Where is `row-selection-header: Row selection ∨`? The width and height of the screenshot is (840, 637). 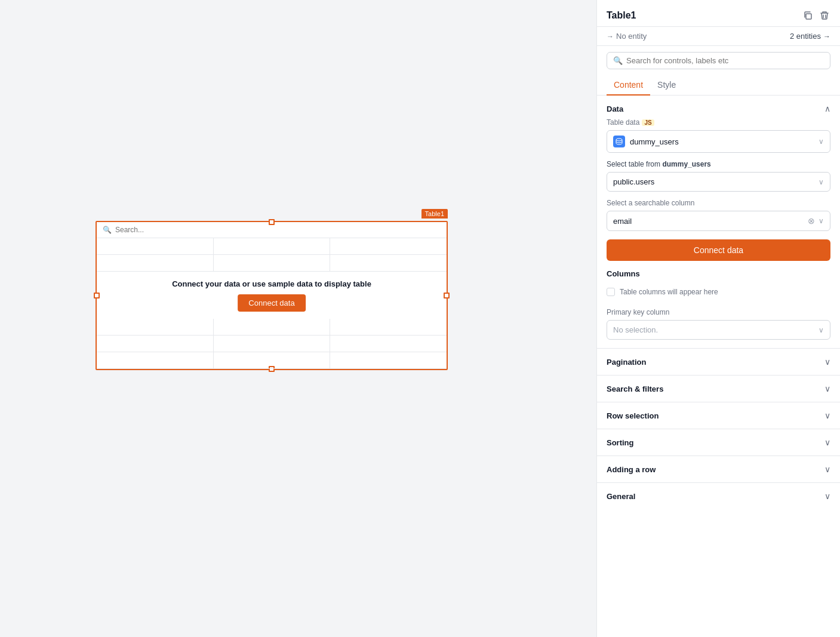
row-selection-header: Row selection ∨ is located at coordinates (719, 416).